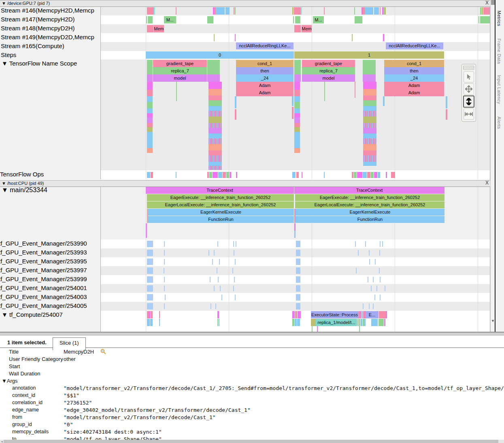  What do you see at coordinates (265, 64) in the screenshot?
I see `trace-bar: cond_1` at bounding box center [265, 64].